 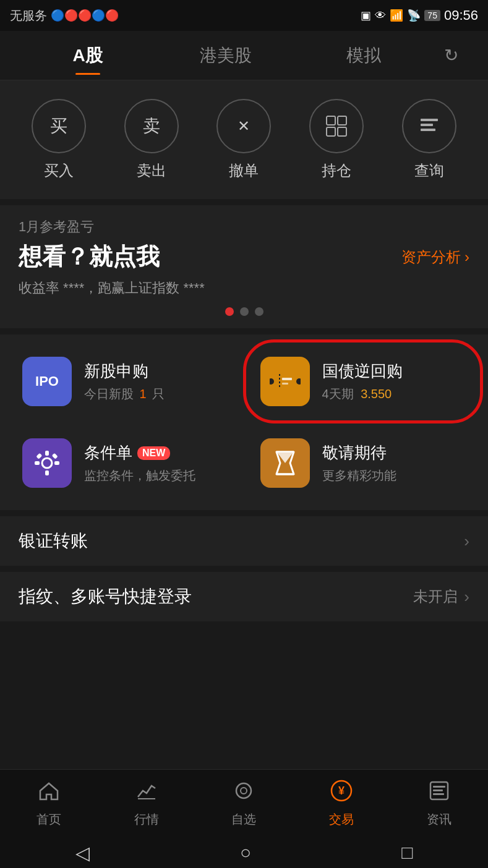 I want to click on condition-gear-icon, so click(x=47, y=463).